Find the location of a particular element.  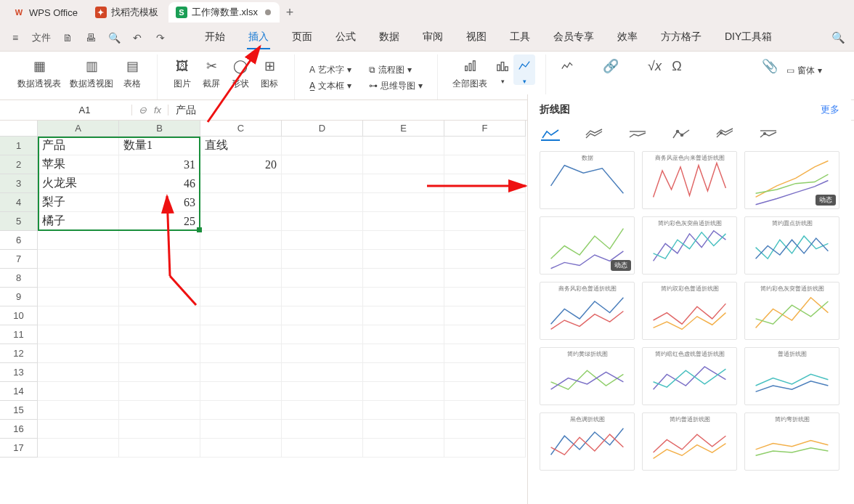

cell-F12 is located at coordinates (485, 354).